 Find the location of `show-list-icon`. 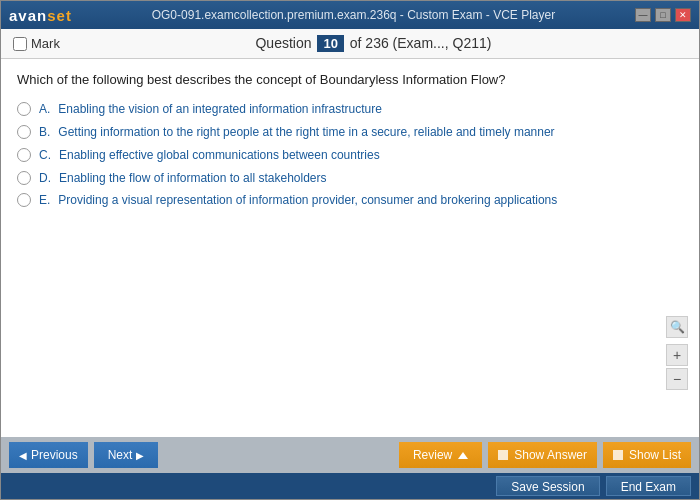

show-list-icon is located at coordinates (618, 455).